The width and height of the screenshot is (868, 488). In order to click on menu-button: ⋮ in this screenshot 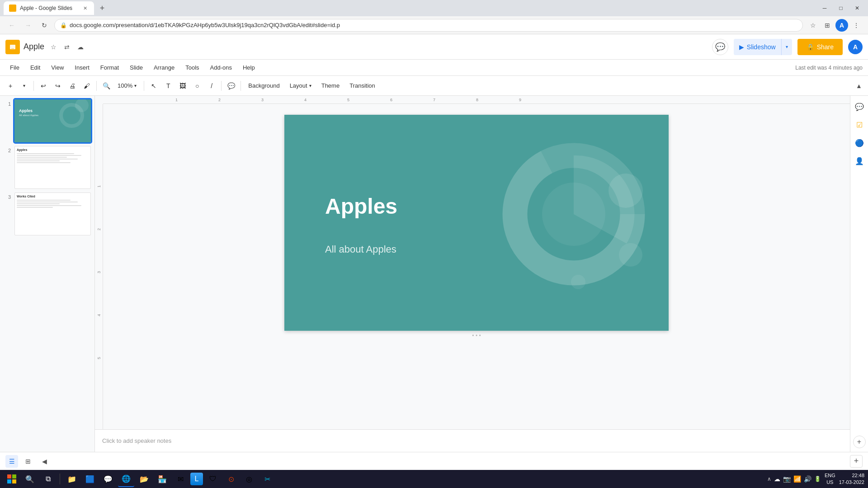, I will do `click(856, 25)`.